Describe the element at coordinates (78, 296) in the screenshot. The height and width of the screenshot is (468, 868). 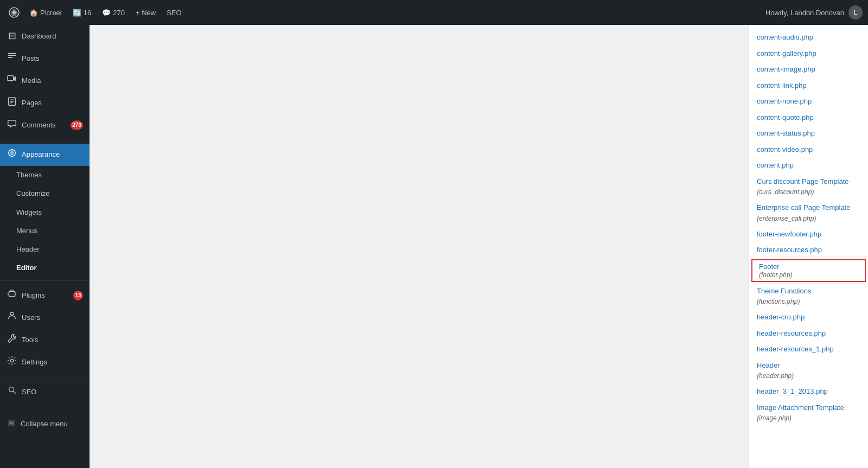
I see `plugins-badge: 13` at that location.